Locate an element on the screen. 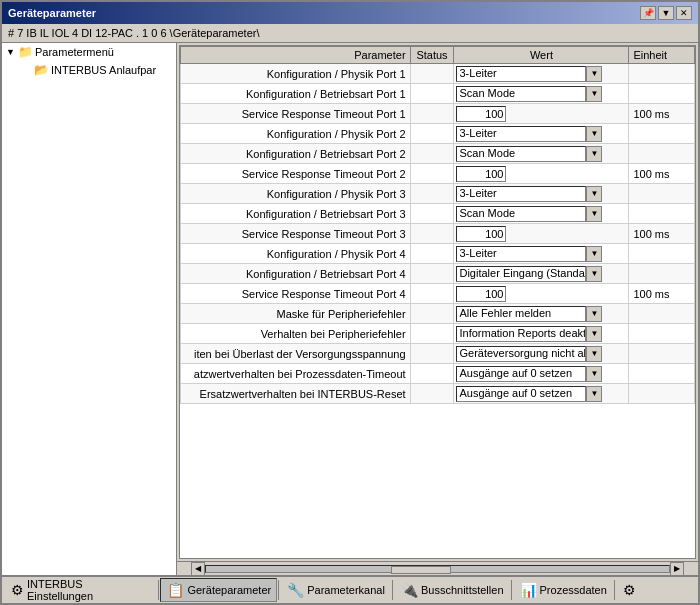  col-header-wert: Wert is located at coordinates (542, 56).